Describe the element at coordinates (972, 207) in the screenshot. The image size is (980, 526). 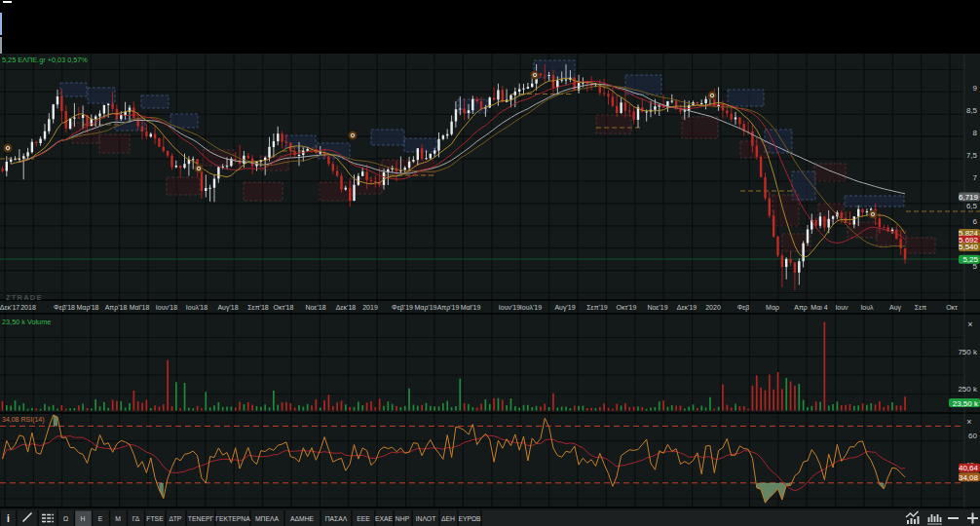
I see `svg-text: 6,5` at that location.